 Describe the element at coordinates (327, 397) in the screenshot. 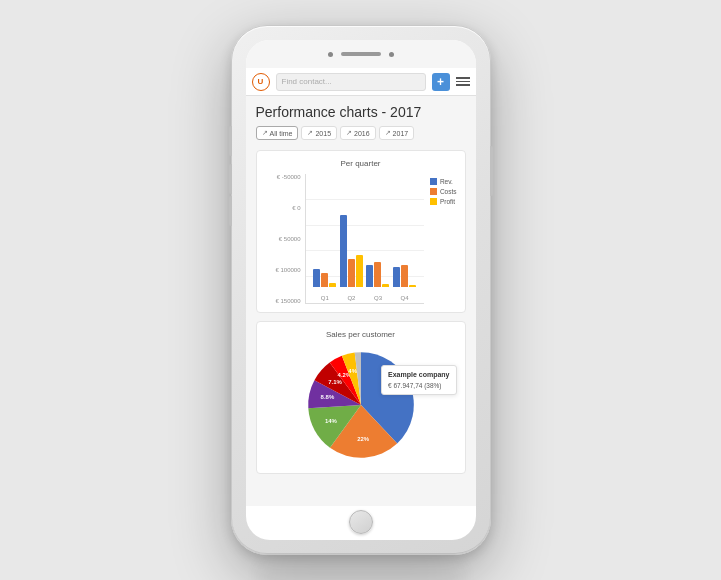

I see `svg-text: 8.8%` at that location.